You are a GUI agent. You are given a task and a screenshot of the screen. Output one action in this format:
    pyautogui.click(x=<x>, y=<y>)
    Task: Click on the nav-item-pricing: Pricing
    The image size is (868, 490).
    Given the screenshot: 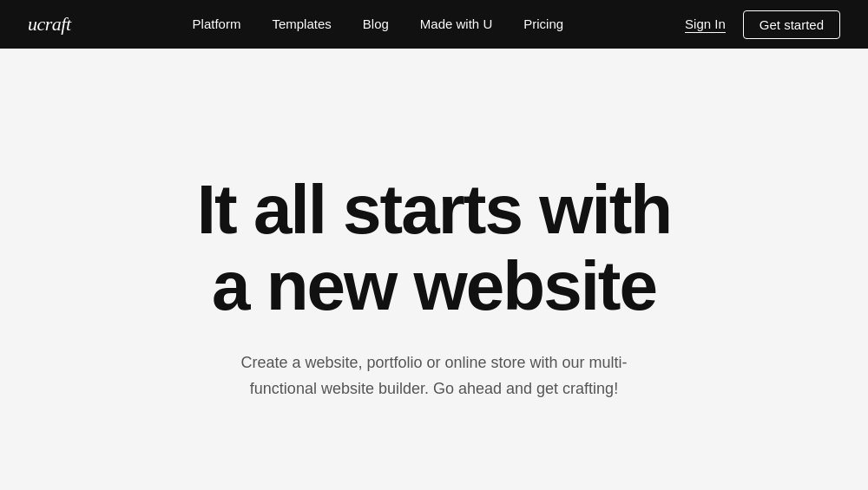 What is the action you would take?
    pyautogui.click(x=543, y=24)
    